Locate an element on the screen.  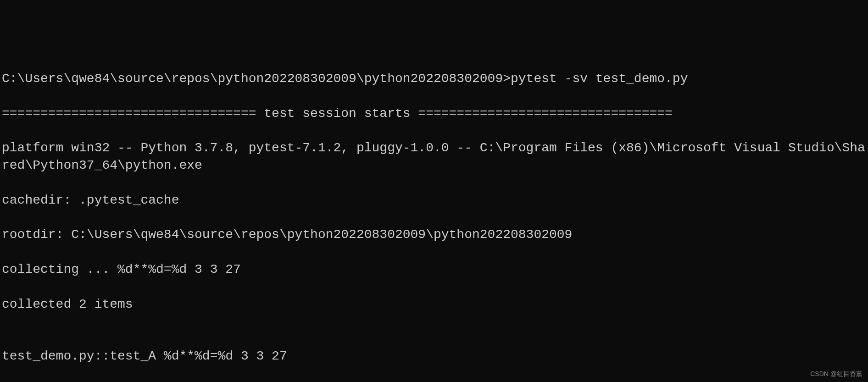
watermark: CSDN @红目香薰 is located at coordinates (836, 374).